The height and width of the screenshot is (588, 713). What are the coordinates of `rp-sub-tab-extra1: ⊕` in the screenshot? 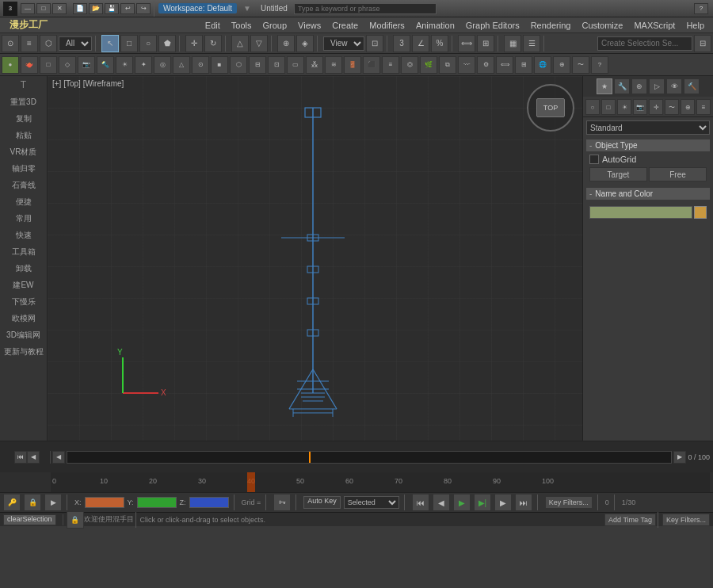 It's located at (688, 107).